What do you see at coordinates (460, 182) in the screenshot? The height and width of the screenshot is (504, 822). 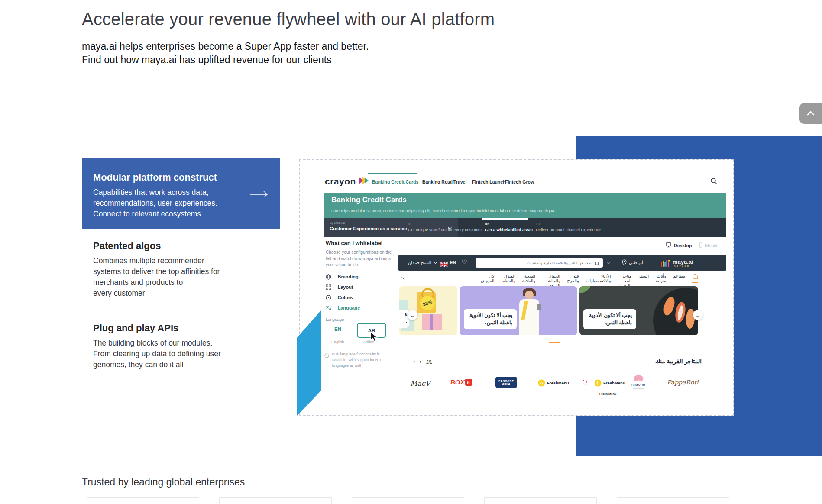 I see `nav-item-travel: Travel` at bounding box center [460, 182].